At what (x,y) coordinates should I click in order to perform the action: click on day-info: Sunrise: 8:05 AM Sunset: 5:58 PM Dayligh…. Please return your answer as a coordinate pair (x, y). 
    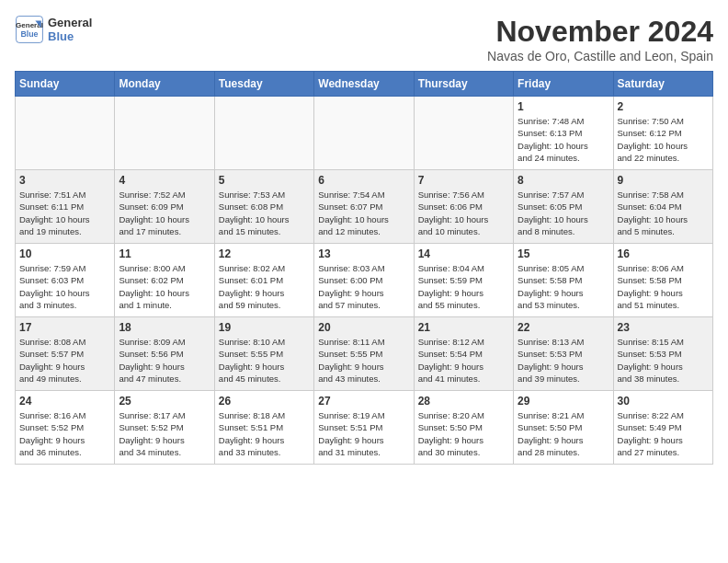
    Looking at the image, I should click on (563, 287).